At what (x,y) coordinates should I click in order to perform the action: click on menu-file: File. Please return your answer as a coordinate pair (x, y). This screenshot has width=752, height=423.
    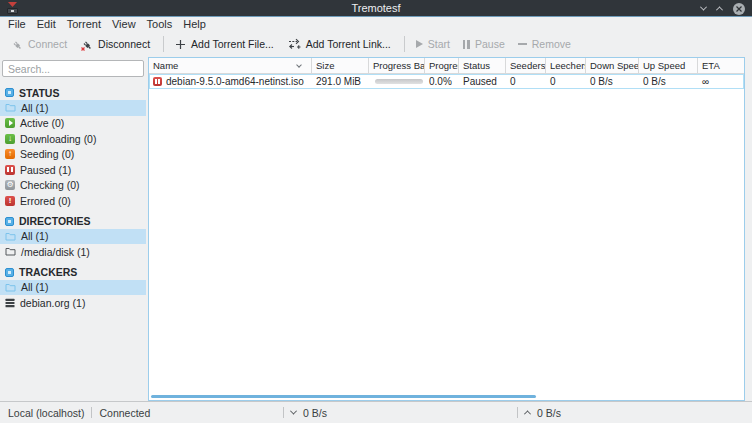
    Looking at the image, I should click on (17, 24).